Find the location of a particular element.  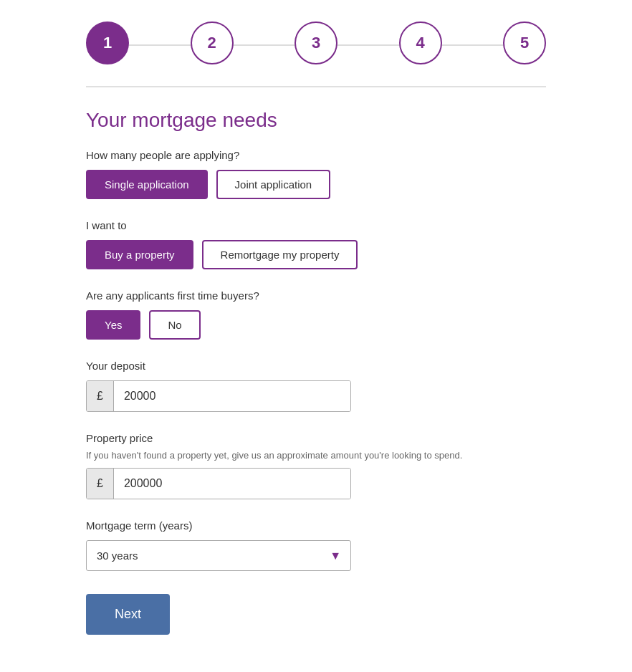

first-time-label: Are any applicants first time buyers? is located at coordinates (316, 295).